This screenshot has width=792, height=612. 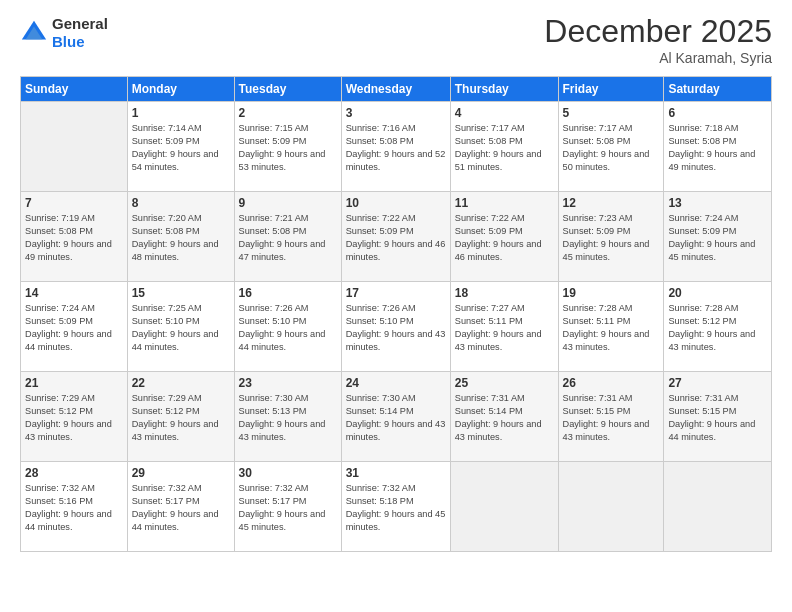 What do you see at coordinates (504, 90) in the screenshot?
I see `header-thursday: Thursday` at bounding box center [504, 90].